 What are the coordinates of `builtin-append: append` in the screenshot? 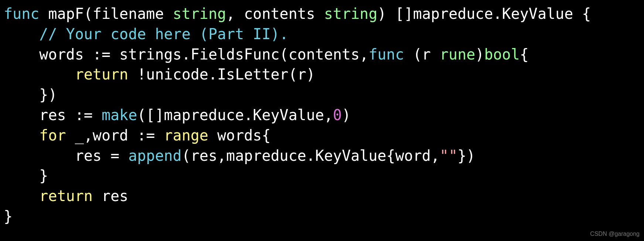 It's located at (155, 156).